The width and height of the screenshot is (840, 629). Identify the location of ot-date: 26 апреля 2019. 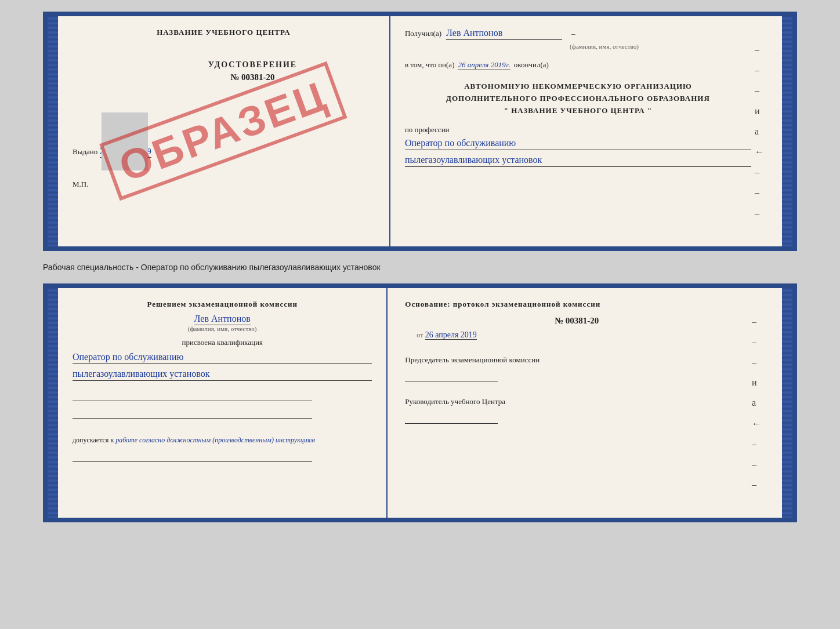
(451, 335).